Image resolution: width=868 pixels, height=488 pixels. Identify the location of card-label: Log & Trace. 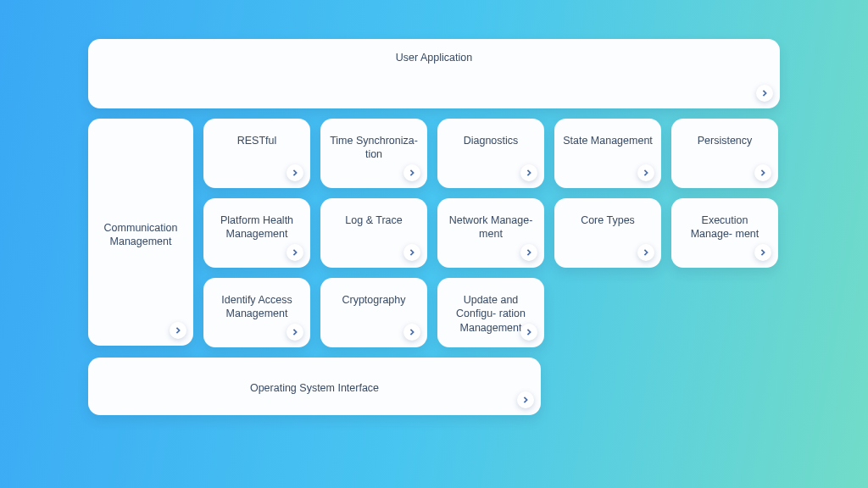
(373, 220).